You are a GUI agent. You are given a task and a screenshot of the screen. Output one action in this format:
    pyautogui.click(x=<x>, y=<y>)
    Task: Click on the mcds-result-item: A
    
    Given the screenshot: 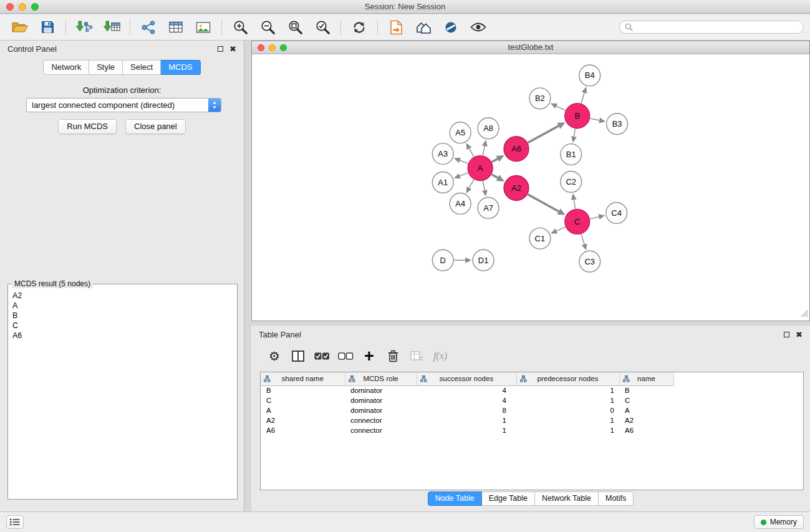 What is the action you would take?
    pyautogui.click(x=122, y=306)
    